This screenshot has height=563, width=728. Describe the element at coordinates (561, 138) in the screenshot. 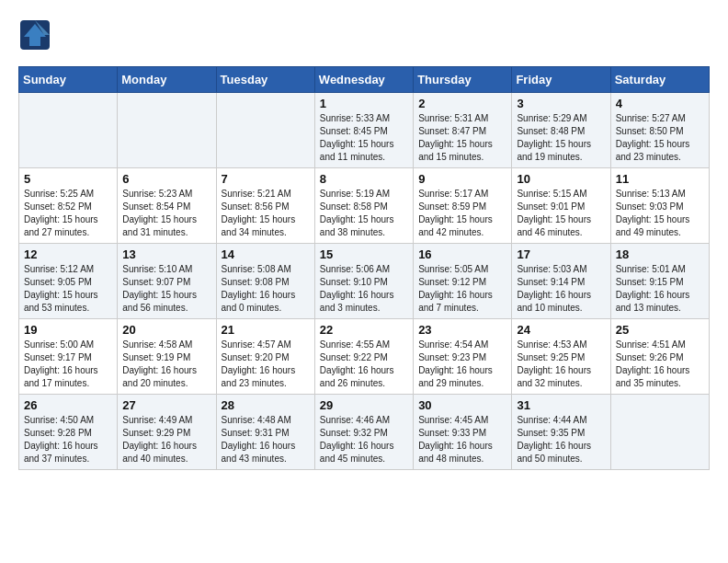

I see `day-info: Sunrise: 5:29 AM Sunset: 8:48 PM Dayligh…` at that location.